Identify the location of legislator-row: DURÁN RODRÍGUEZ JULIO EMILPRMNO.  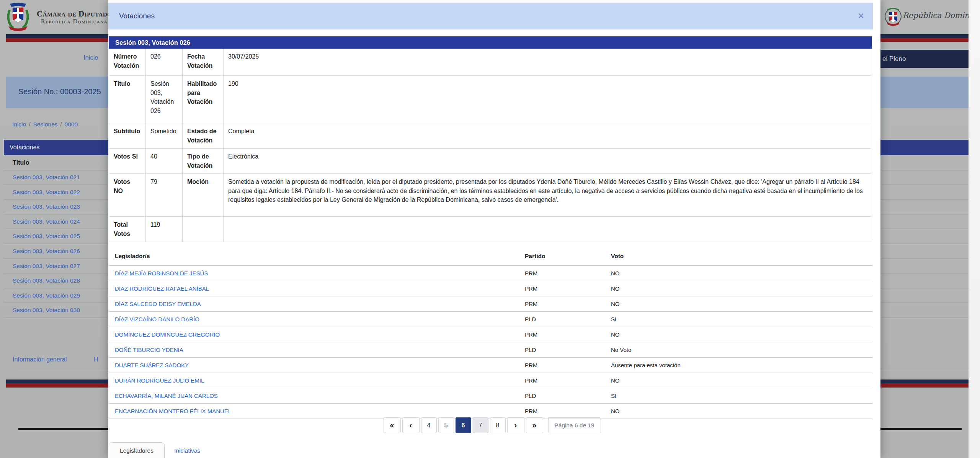
(490, 381).